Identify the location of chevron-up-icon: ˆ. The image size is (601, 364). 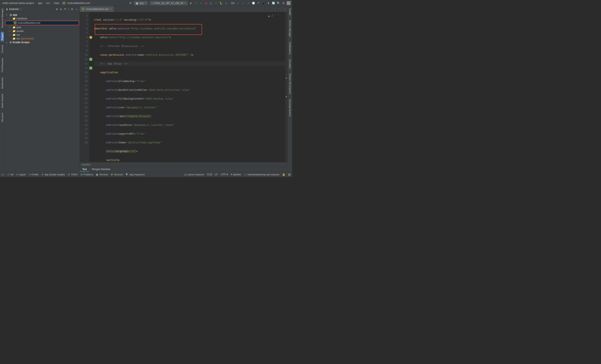
(275, 16).